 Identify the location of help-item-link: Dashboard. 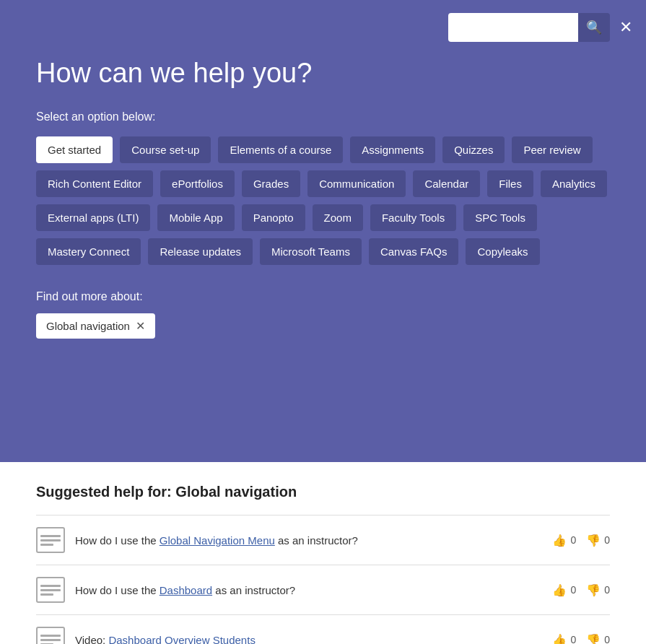
(186, 591).